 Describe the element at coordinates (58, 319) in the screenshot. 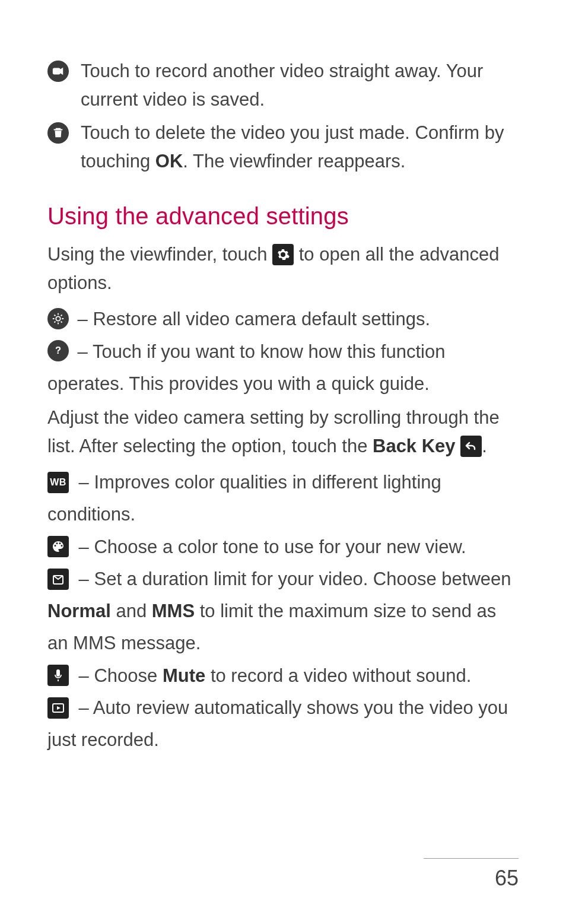

I see `restore-defaults-icon` at that location.